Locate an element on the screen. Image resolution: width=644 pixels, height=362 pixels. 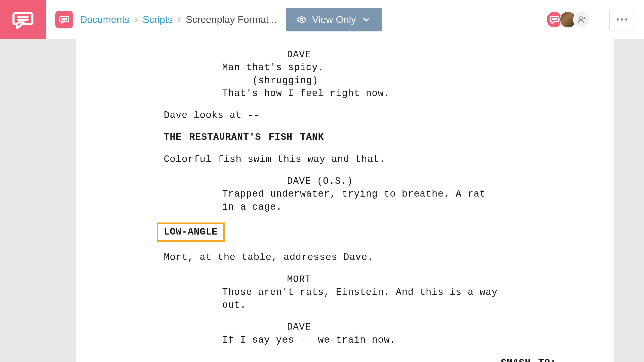
app-logo is located at coordinates (23, 20).